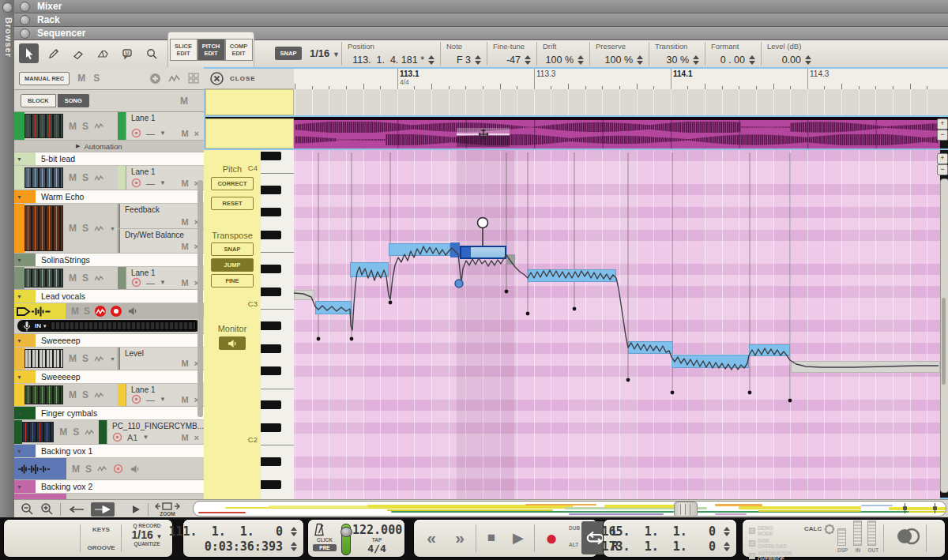 This screenshot has height=560, width=948. I want to click on right-locator-value: 173. 1. 1. 0, so click(659, 547).